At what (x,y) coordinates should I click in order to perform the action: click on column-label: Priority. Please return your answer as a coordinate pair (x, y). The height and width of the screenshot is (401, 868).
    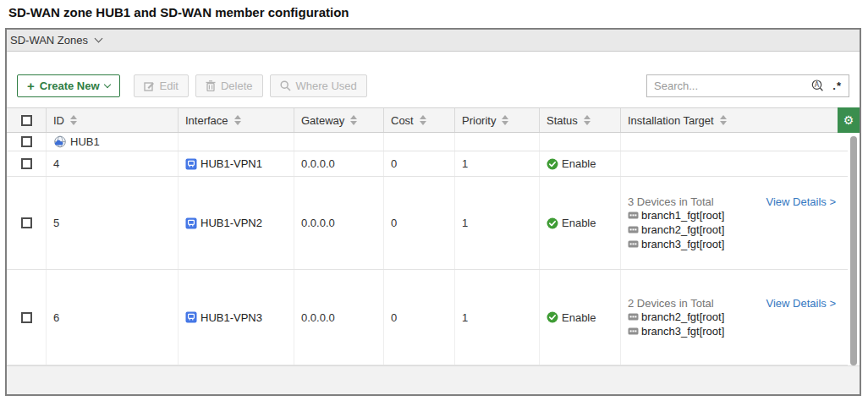
    Looking at the image, I should click on (479, 120).